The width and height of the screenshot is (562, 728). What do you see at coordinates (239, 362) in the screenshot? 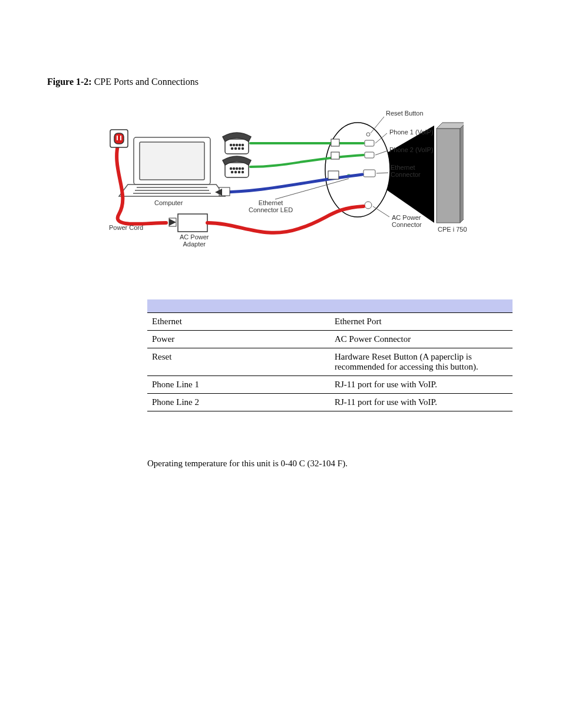
I see `port-name: Reset` at bounding box center [239, 362].